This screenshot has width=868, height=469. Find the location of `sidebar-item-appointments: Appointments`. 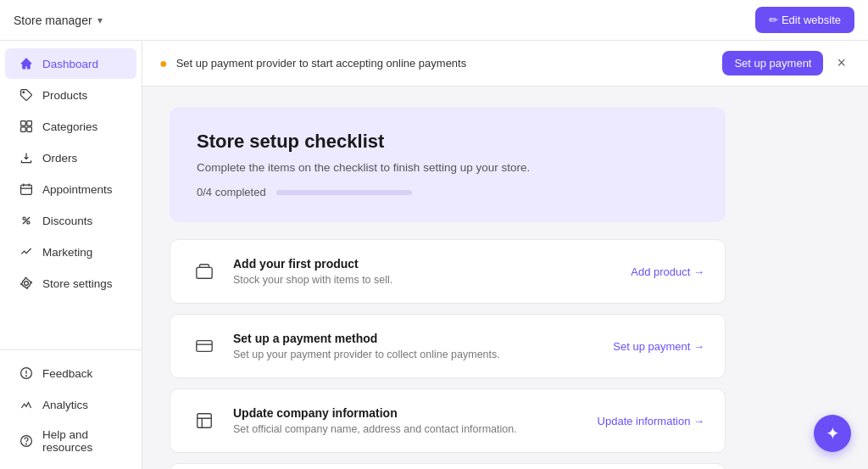

sidebar-item-appointments: Appointments is located at coordinates (71, 189).